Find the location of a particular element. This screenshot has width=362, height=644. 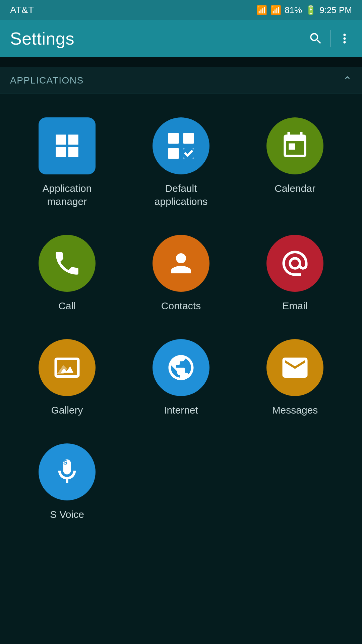

call-label: Call is located at coordinates (67, 306).